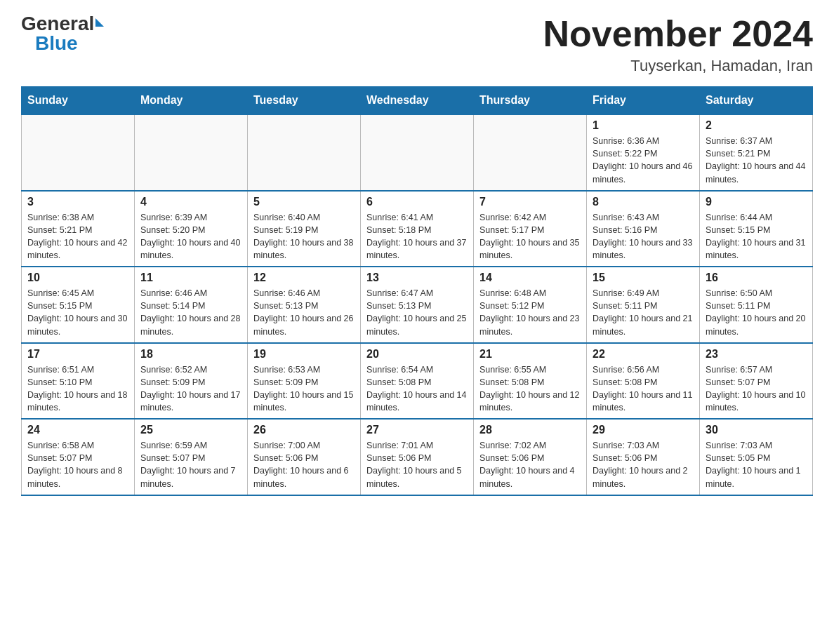  Describe the element at coordinates (56, 43) in the screenshot. I see `logo-blue-text: Blue` at that location.